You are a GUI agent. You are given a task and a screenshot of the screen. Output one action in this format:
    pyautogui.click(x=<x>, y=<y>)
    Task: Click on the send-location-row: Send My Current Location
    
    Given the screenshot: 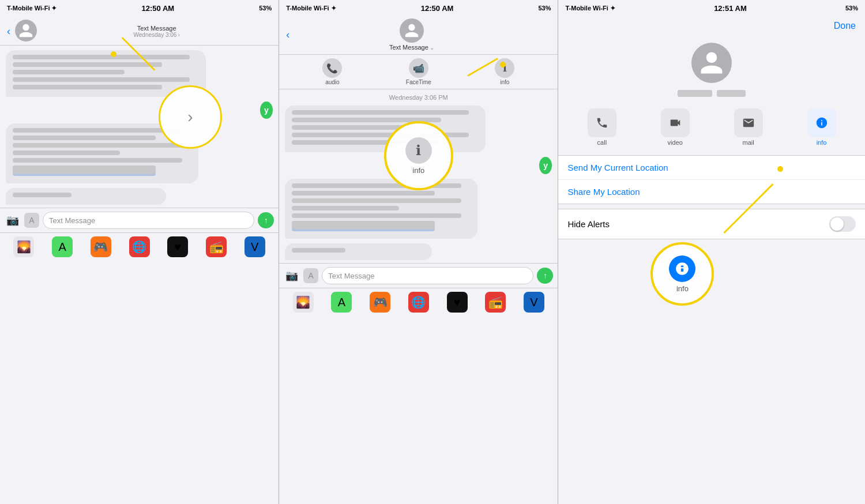 What is the action you would take?
    pyautogui.click(x=712, y=168)
    